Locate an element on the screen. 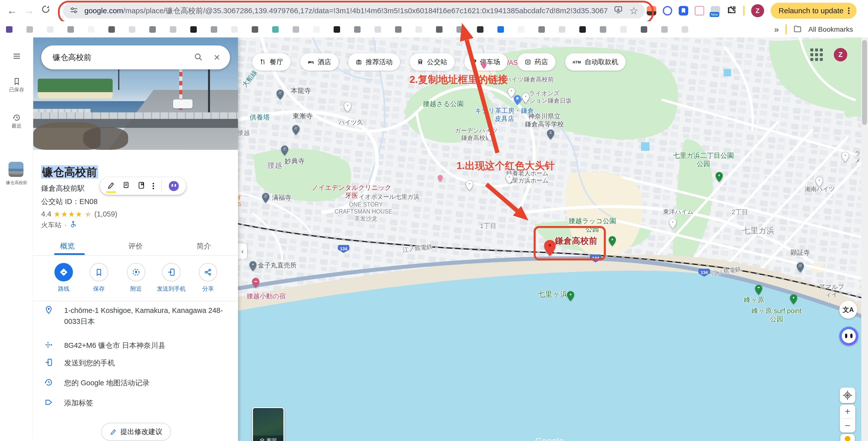 Image resolution: width=868 pixels, height=441 pixels. review-count: (1,059) is located at coordinates (106, 214).